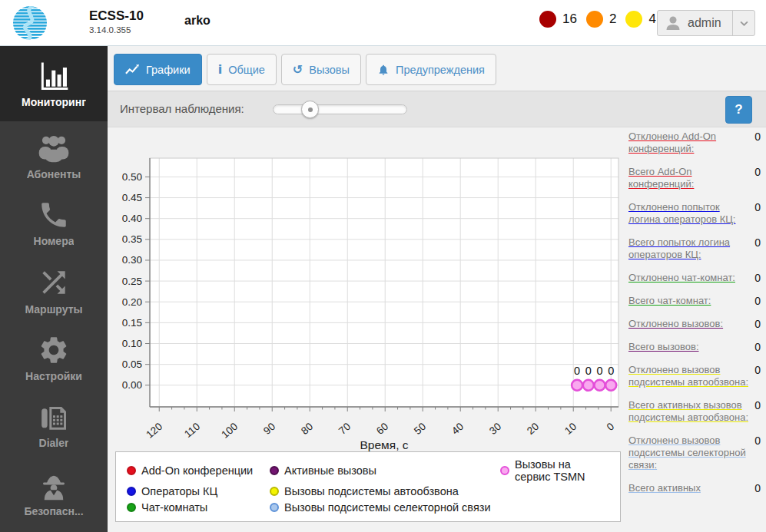 The image size is (766, 532). Describe the element at coordinates (695, 488) in the screenshot. I see `stat-row: Всего активных 0` at that location.